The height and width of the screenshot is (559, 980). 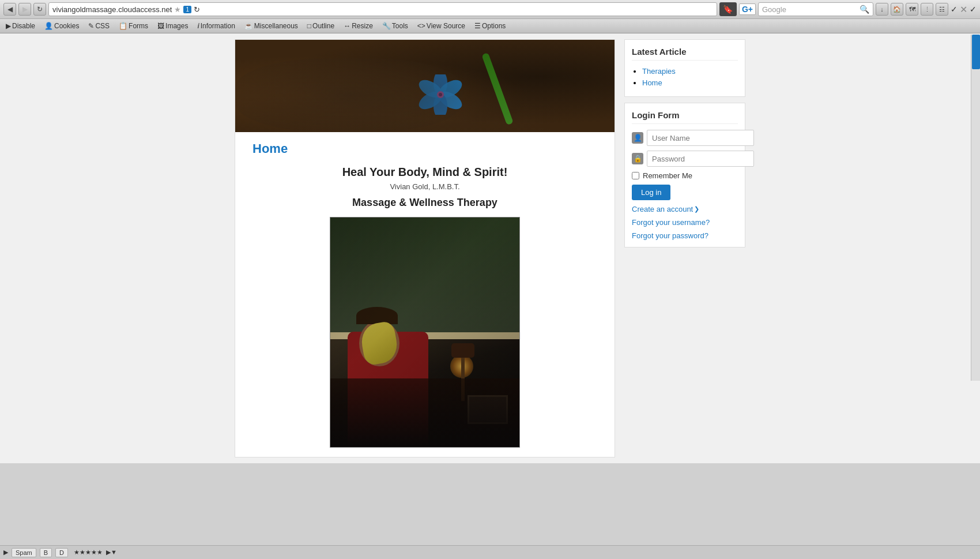 I want to click on login-button: Log in, so click(x=651, y=193).